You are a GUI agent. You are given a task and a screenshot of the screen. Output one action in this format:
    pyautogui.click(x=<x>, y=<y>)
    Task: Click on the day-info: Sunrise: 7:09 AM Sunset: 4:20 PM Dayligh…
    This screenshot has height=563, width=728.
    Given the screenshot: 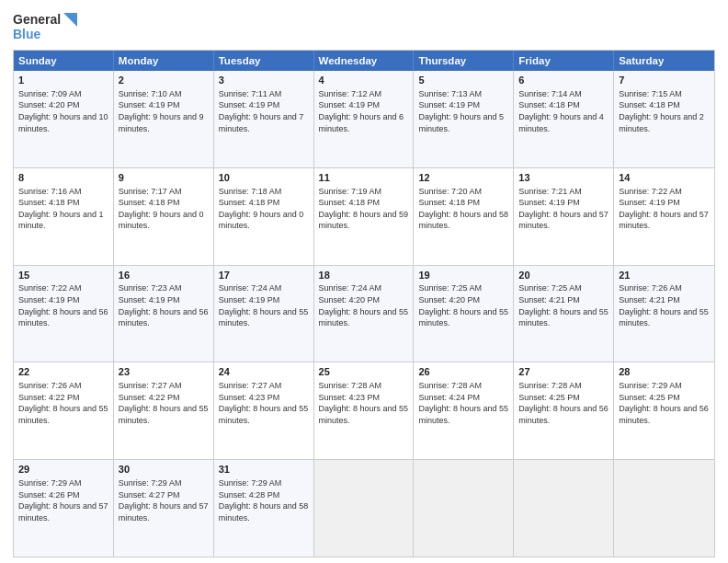 What is the action you would take?
    pyautogui.click(x=63, y=111)
    